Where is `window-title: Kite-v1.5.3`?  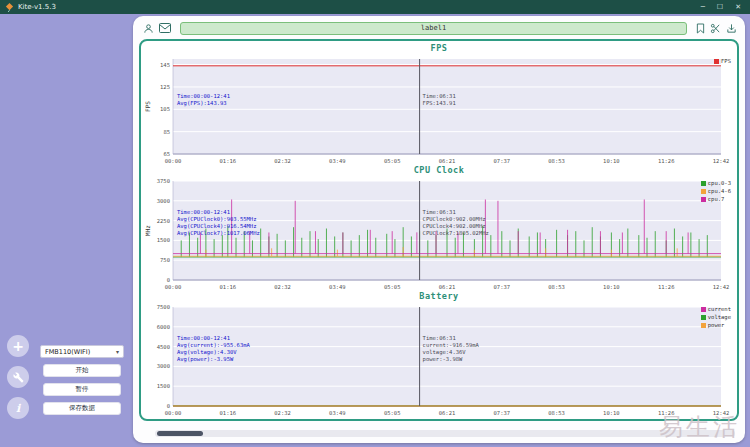
window-title: Kite-v1.5.3 is located at coordinates (360, 7).